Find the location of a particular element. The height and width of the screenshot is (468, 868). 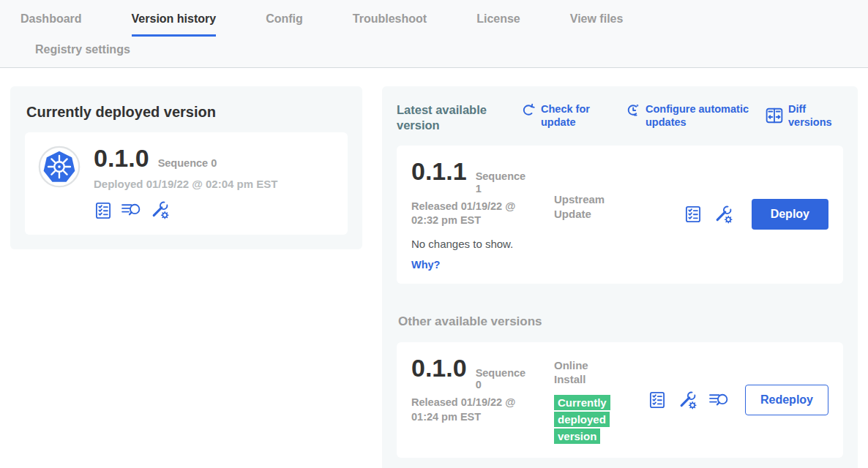

currently-deployed-badge-wrap: Currently deployed version is located at coordinates (584, 420).